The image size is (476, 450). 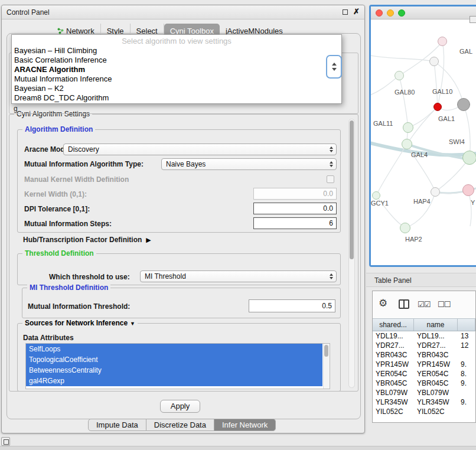 What do you see at coordinates (174, 360) in the screenshot?
I see `attribute-item-topologicalcoefficient: TopologicalCoefficient` at bounding box center [174, 360].